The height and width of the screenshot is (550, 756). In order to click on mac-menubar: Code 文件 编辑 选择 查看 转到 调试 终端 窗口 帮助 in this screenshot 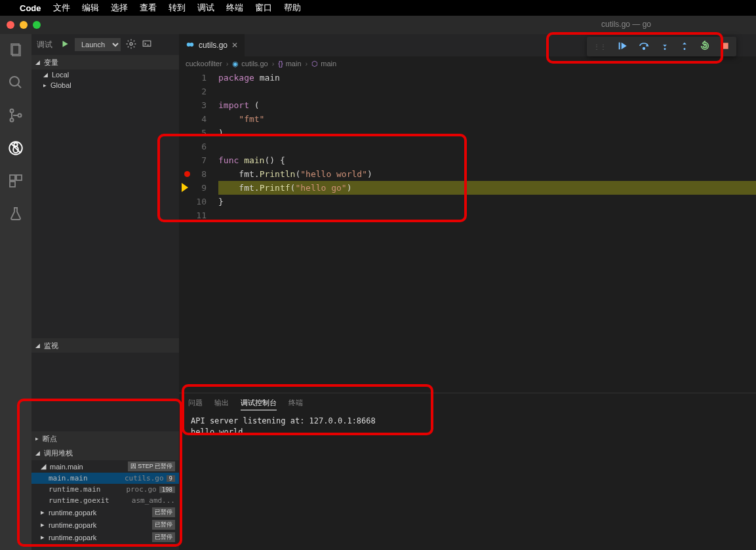, I will do `click(378, 8)`.